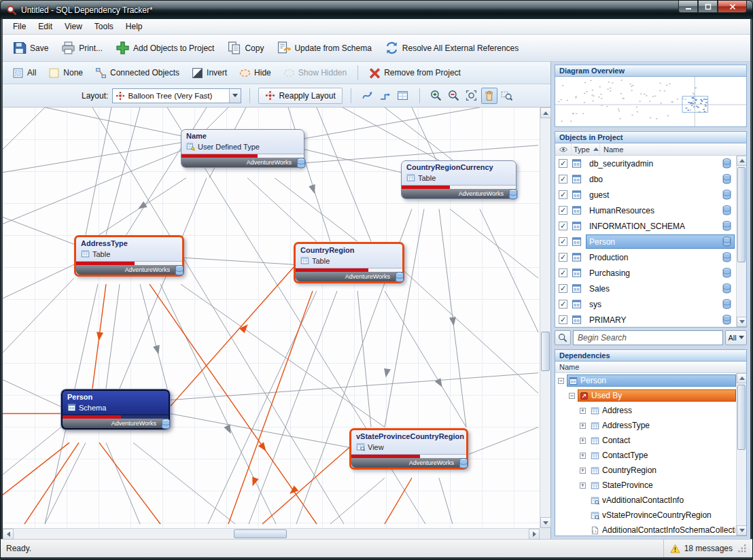 The width and height of the screenshot is (753, 560). Describe the element at coordinates (545, 318) in the screenshot. I see `canvas-vertical-scrollbar` at that location.